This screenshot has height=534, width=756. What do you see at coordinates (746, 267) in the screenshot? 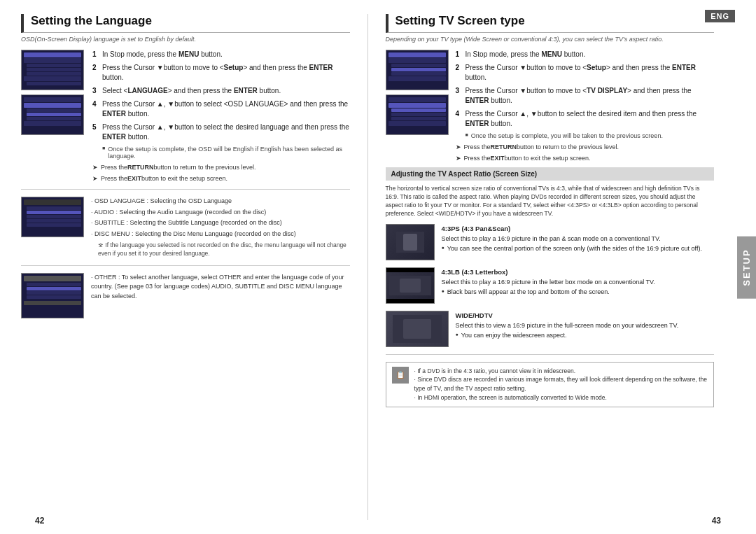
I see `setup-tab: SETUP` at bounding box center [746, 267].